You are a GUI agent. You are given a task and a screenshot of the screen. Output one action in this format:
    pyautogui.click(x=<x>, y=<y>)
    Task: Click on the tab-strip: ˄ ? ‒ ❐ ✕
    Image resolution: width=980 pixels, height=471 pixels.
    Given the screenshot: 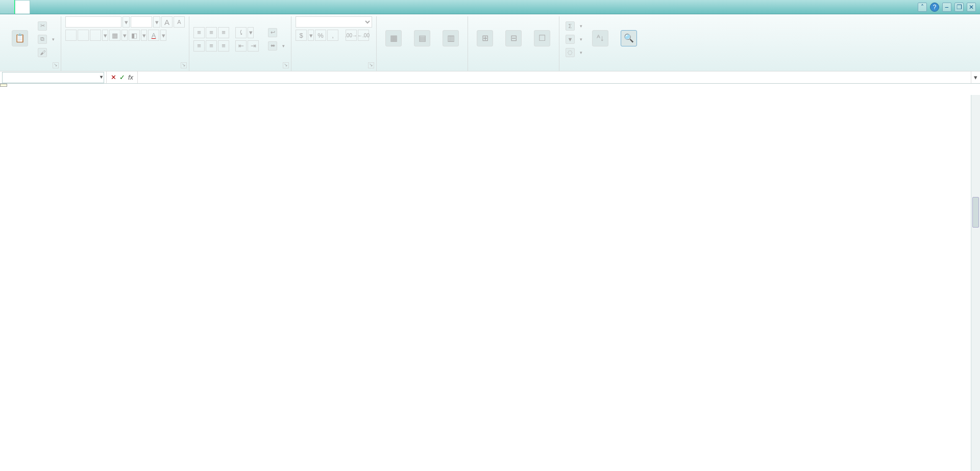 What is the action you would take?
    pyautogui.click(x=490, y=7)
    